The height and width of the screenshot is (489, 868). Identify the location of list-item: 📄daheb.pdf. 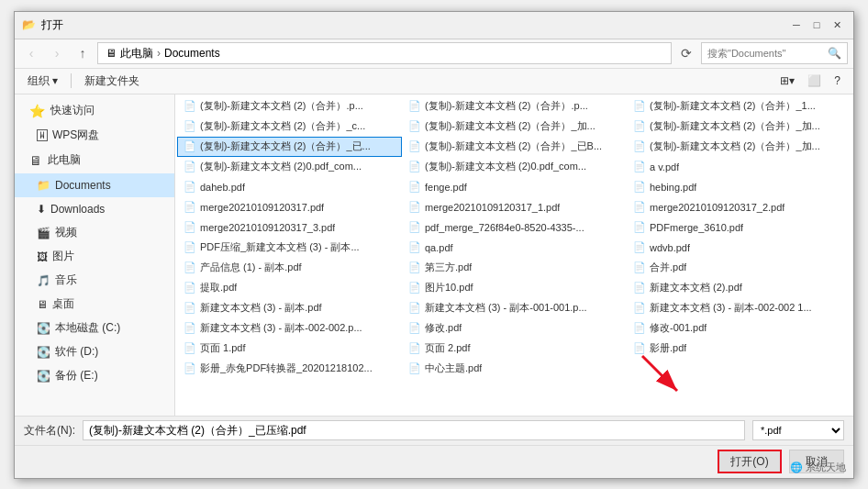
(290, 187).